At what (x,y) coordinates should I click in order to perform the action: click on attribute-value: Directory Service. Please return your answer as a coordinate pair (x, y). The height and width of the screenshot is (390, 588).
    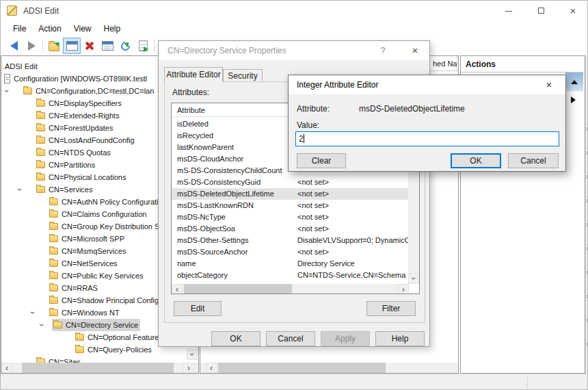
    Looking at the image, I should click on (353, 264).